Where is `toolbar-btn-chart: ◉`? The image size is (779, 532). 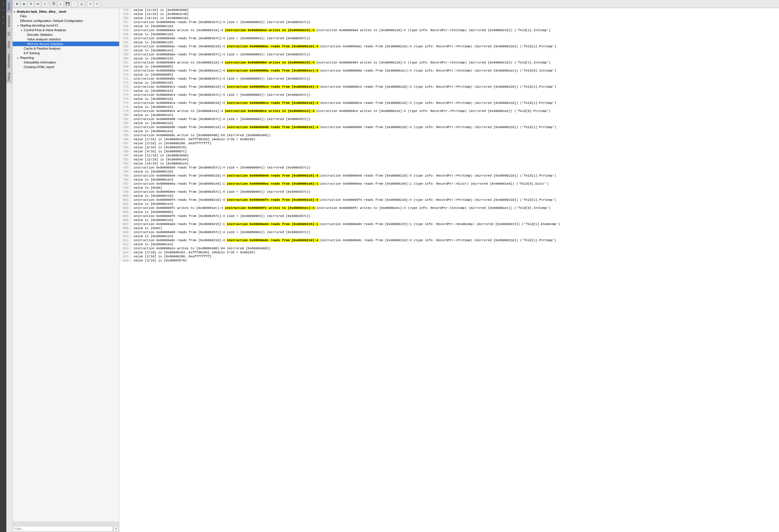 toolbar-btn-chart: ◉ is located at coordinates (24, 4).